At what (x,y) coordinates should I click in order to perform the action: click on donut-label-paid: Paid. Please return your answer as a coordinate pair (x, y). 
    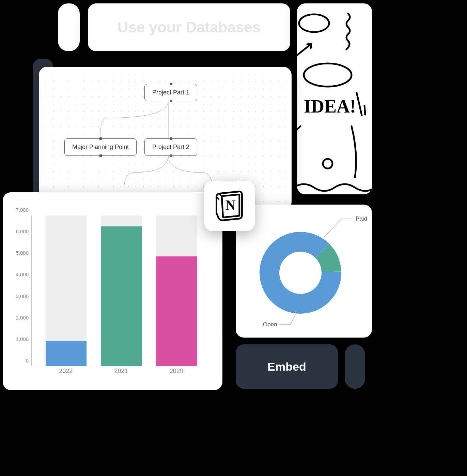
    Looking at the image, I should click on (361, 219).